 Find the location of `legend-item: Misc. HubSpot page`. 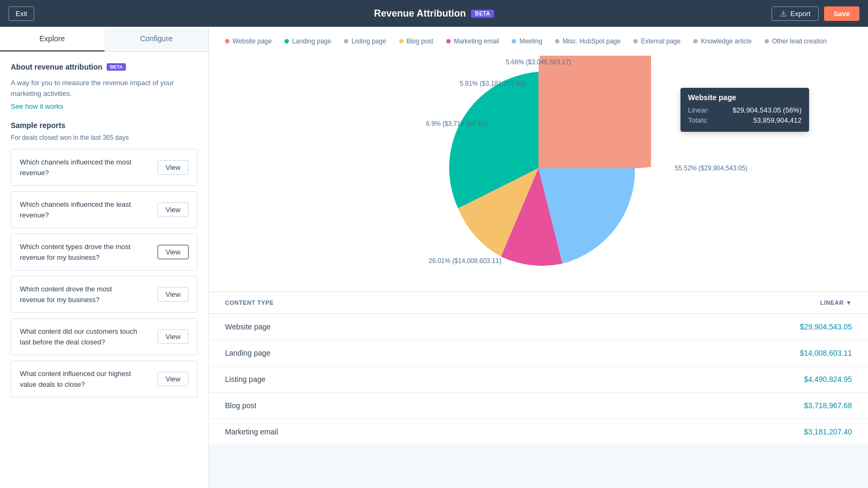

legend-item: Misc. HubSpot page is located at coordinates (588, 41).